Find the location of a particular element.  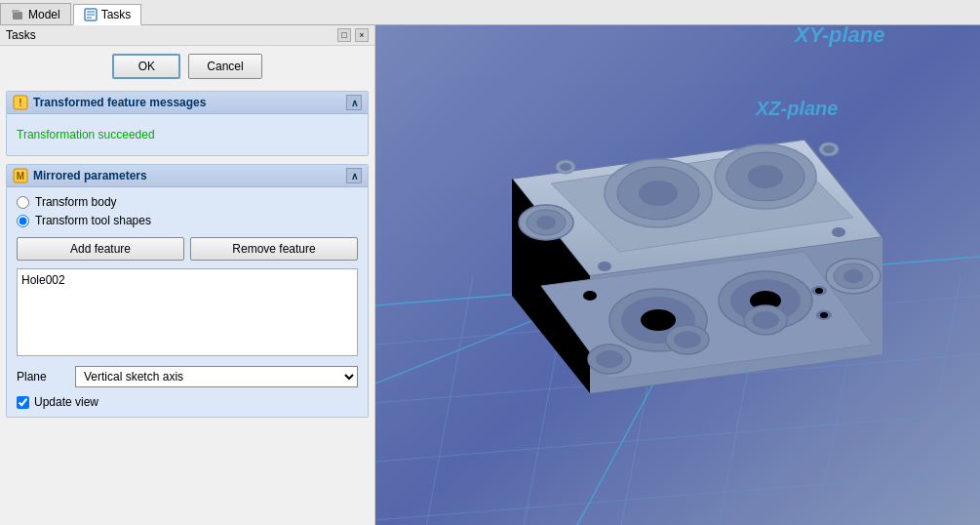

transformed-header-left: ! Transformed feature messages is located at coordinates (109, 102).